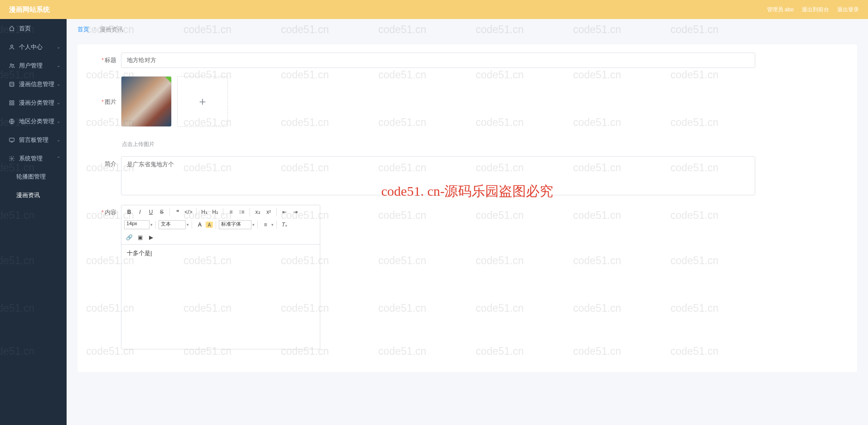  What do you see at coordinates (31, 66) in the screenshot?
I see `sidebar-item-label: 用户管理` at bounding box center [31, 66].